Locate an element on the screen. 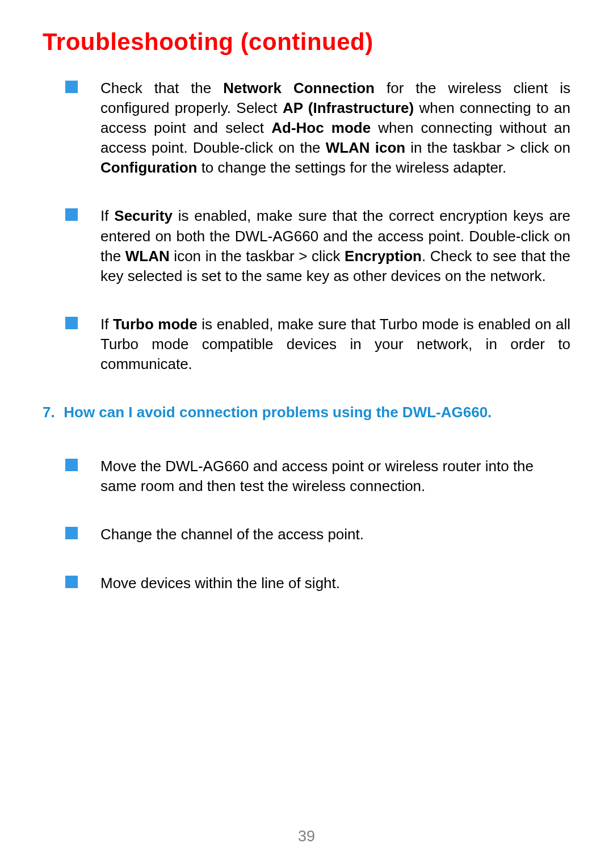 The height and width of the screenshot is (868, 613). list-item-text: If Turbo mode is enabled, make sure that… is located at coordinates (335, 344).